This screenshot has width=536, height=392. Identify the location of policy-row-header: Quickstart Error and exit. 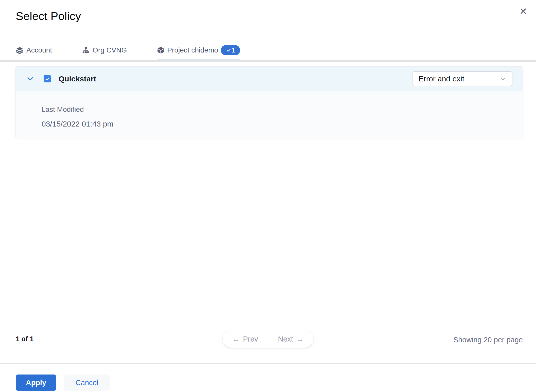
(269, 79).